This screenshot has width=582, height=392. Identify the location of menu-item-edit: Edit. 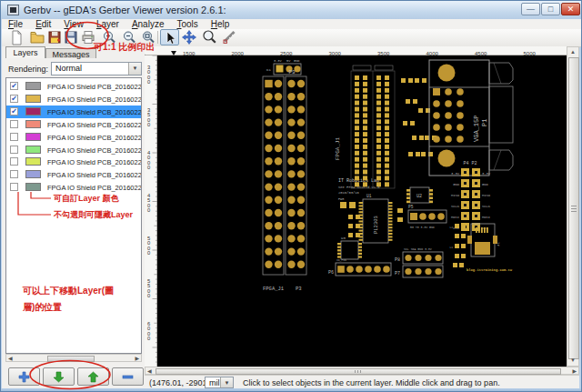
(44, 24).